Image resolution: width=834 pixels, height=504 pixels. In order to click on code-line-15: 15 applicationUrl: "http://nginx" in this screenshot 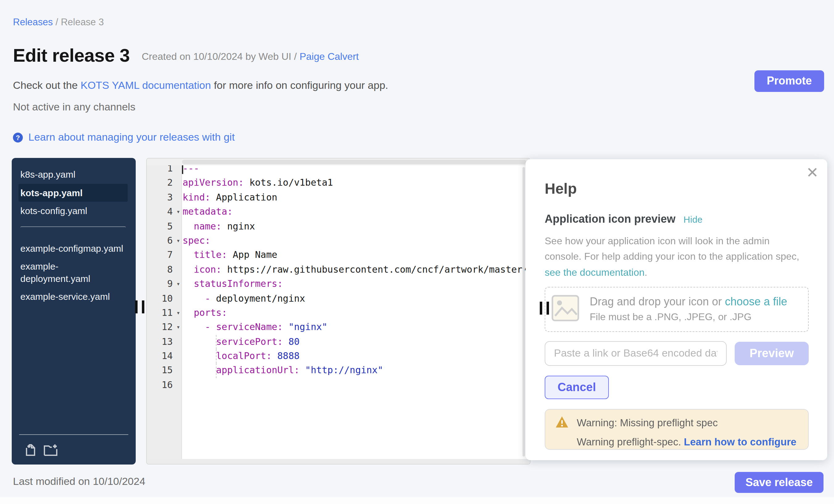, I will do `click(338, 371)`.